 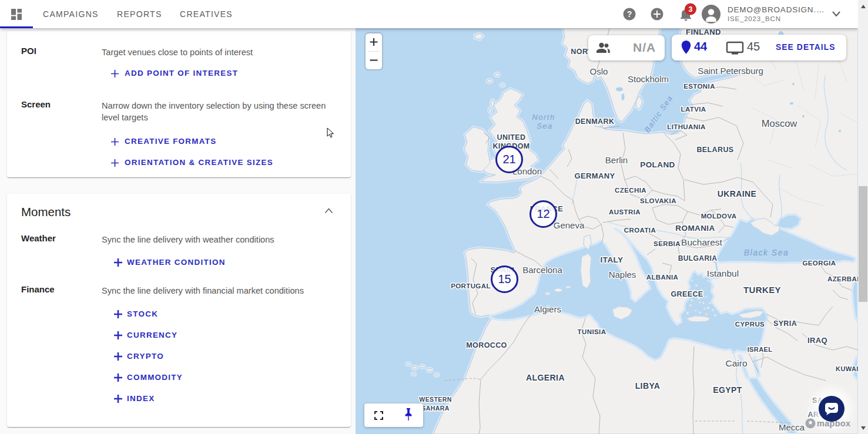 What do you see at coordinates (762, 290) in the screenshot?
I see `svg-text: TURKEY` at bounding box center [762, 290].